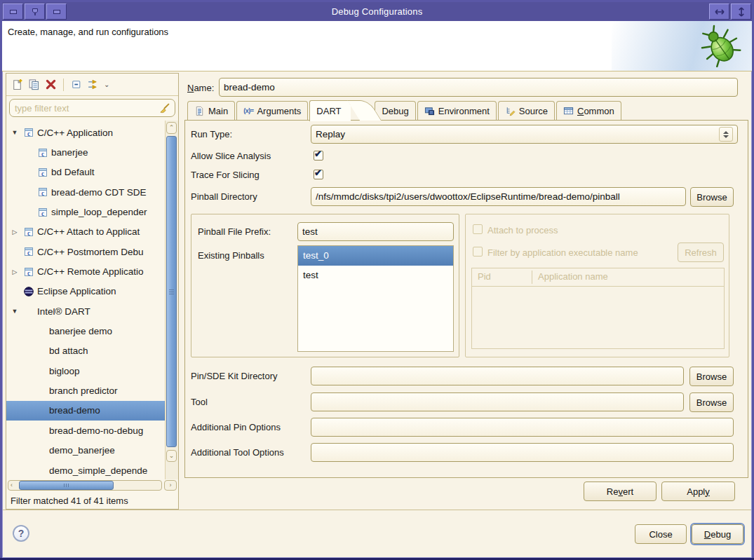 This screenshot has height=560, width=754. Describe the element at coordinates (164, 108) in the screenshot. I see `clear-filter-broom-icon` at that location.